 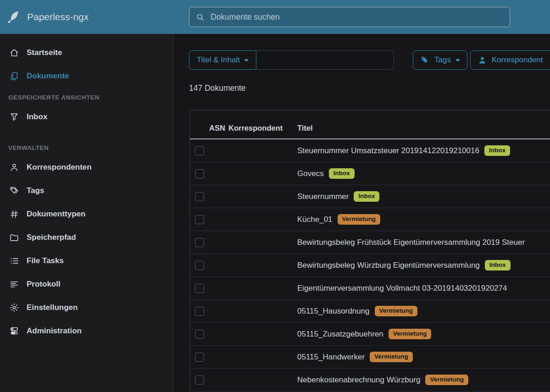 What do you see at coordinates (37, 117) in the screenshot?
I see `sidebar-item-label: Inbox` at bounding box center [37, 117].